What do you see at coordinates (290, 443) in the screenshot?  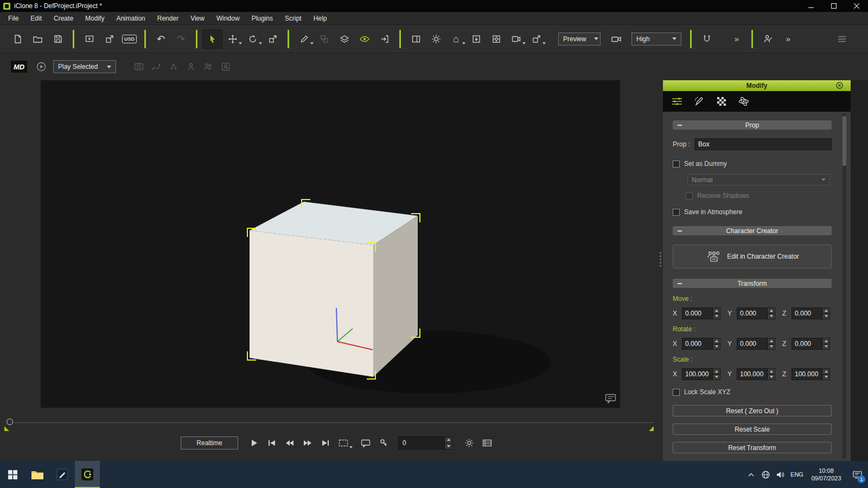 I see `previous-frame-button` at bounding box center [290, 443].